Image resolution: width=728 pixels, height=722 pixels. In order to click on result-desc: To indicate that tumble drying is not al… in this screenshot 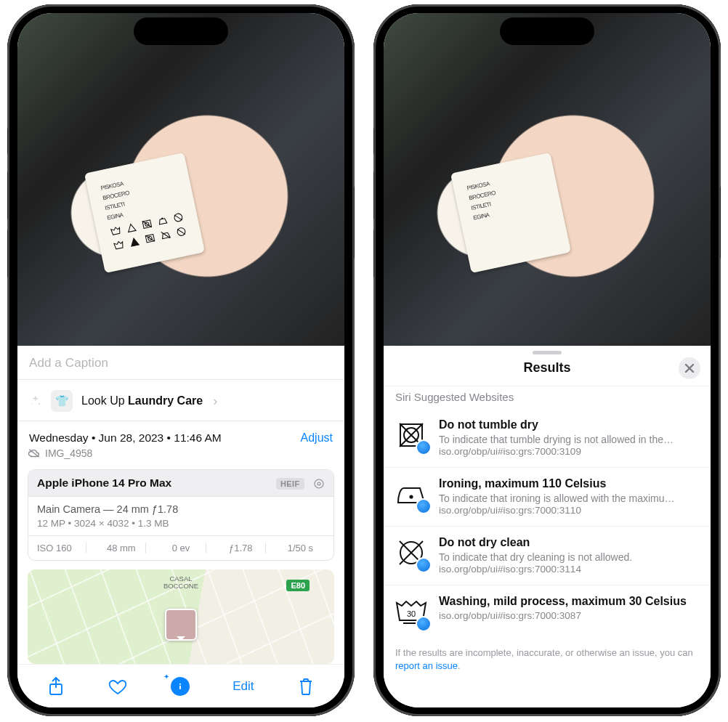, I will do `click(569, 439)`.